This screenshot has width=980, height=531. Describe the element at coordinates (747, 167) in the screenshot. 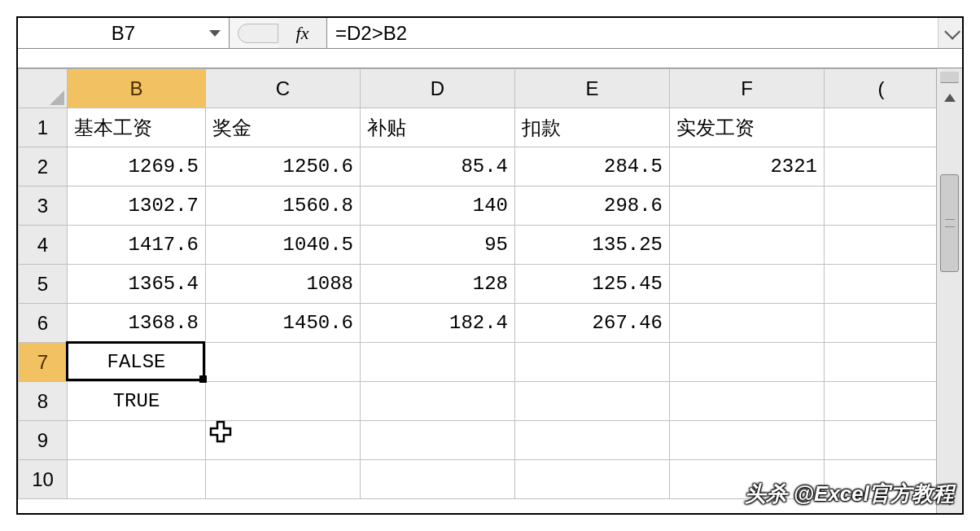

I see `cell-F2: 2321` at that location.